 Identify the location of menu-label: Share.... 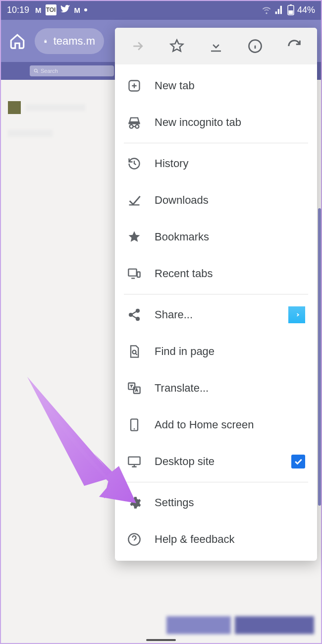
(215, 315).